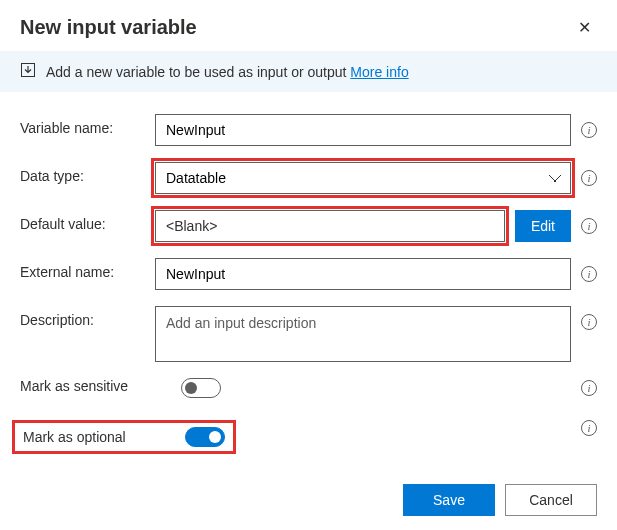  I want to click on mark-optional-toggle, so click(205, 437).